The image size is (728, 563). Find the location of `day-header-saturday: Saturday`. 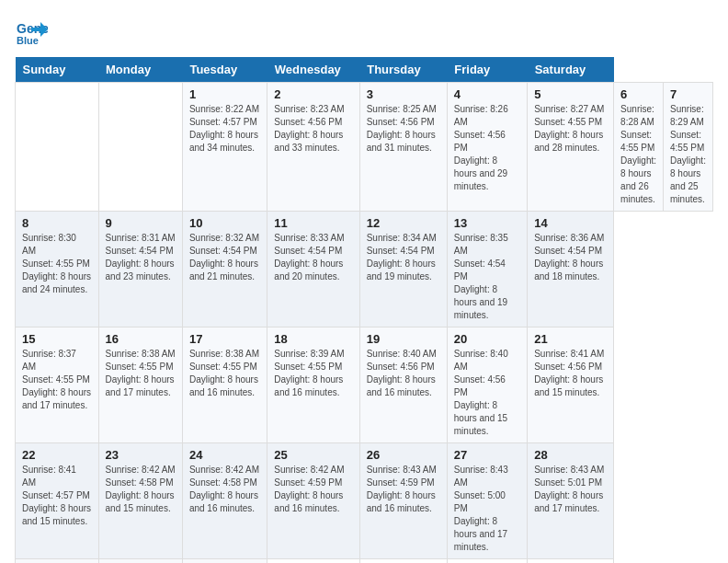

day-header-saturday: Saturday is located at coordinates (571, 70).